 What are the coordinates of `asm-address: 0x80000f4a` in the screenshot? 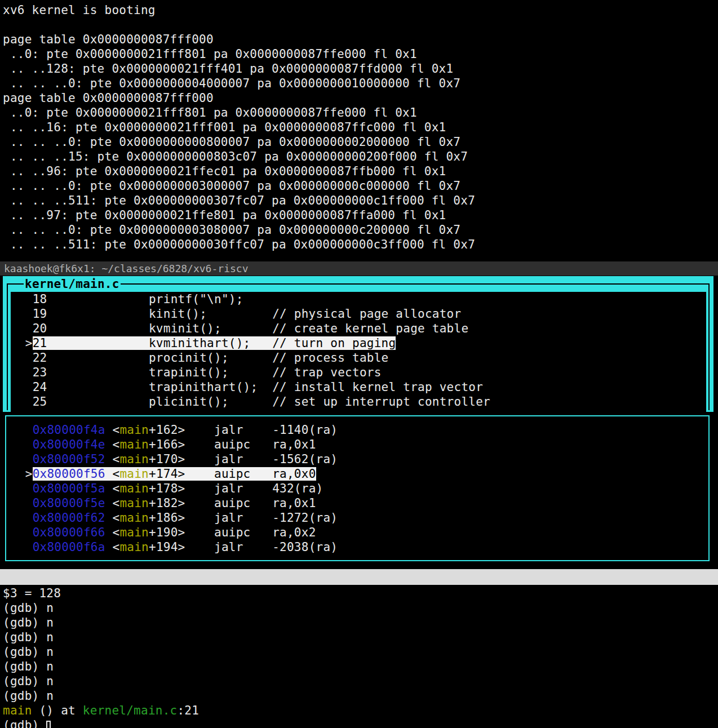 It's located at (69, 430).